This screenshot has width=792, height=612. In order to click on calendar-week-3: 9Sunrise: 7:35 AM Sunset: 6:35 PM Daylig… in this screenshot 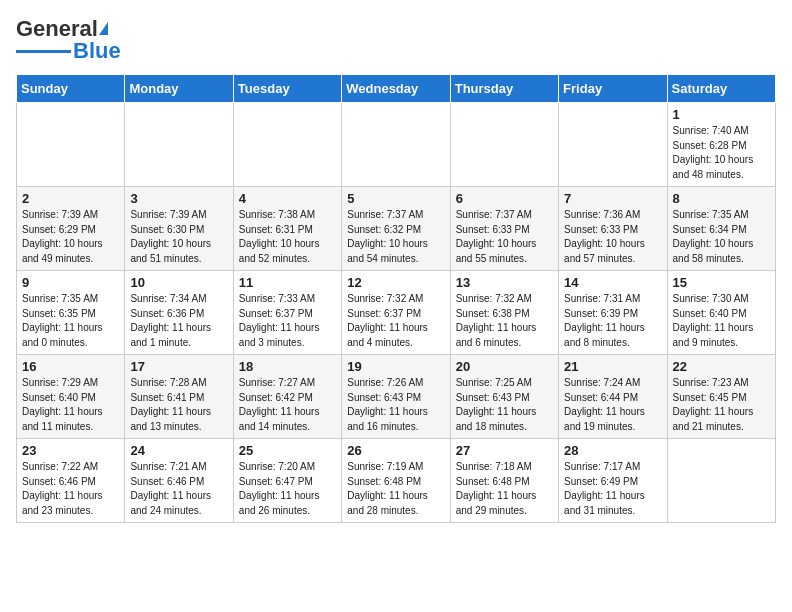, I will do `click(396, 313)`.